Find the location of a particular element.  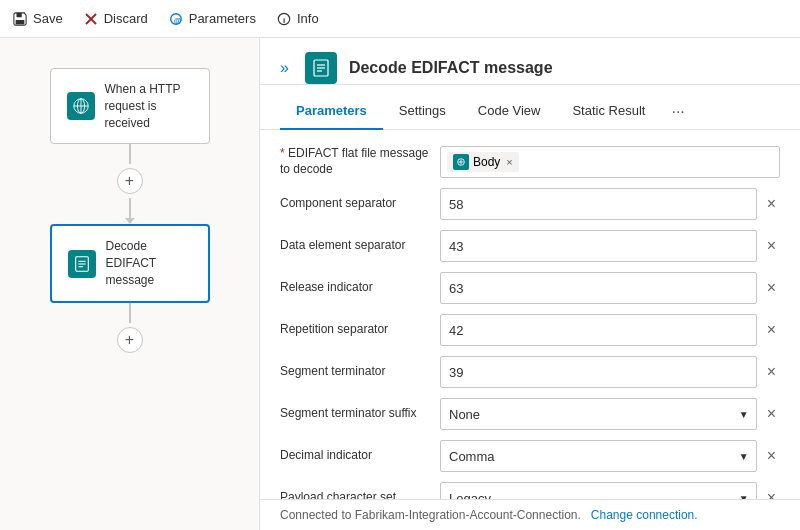

save-button: Save is located at coordinates (38, 19).